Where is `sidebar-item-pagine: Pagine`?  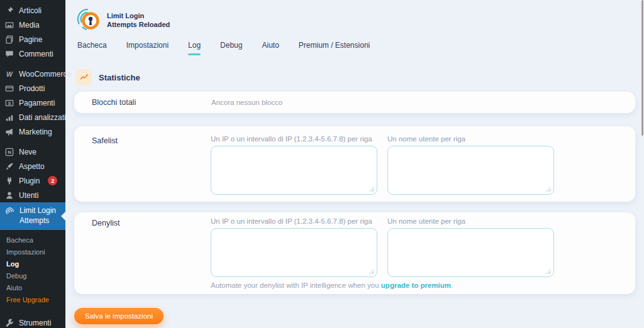
sidebar-item-pagine: Pagine is located at coordinates (33, 39).